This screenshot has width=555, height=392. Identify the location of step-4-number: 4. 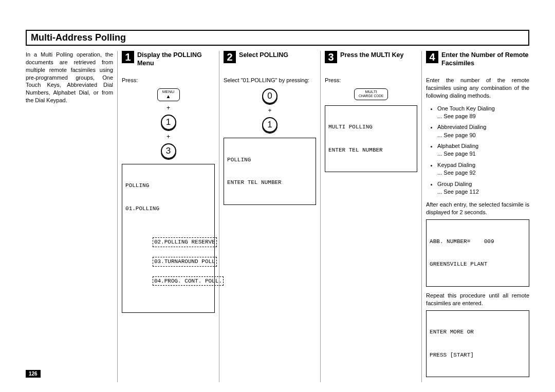
(432, 57).